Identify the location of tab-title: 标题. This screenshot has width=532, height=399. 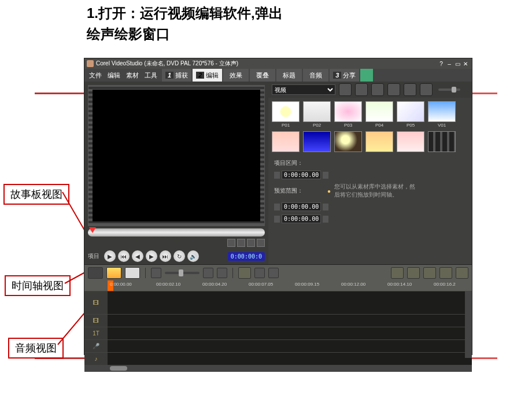
(289, 75).